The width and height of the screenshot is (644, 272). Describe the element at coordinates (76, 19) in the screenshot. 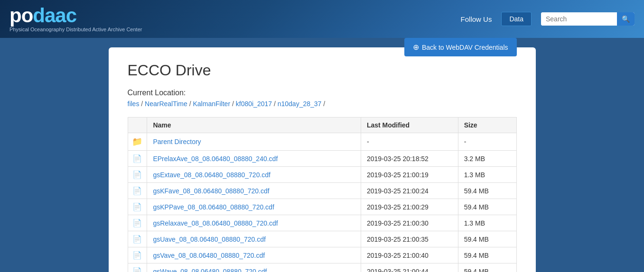

I see `logo-area: podaac Physical Oceanography Distributed…` at that location.